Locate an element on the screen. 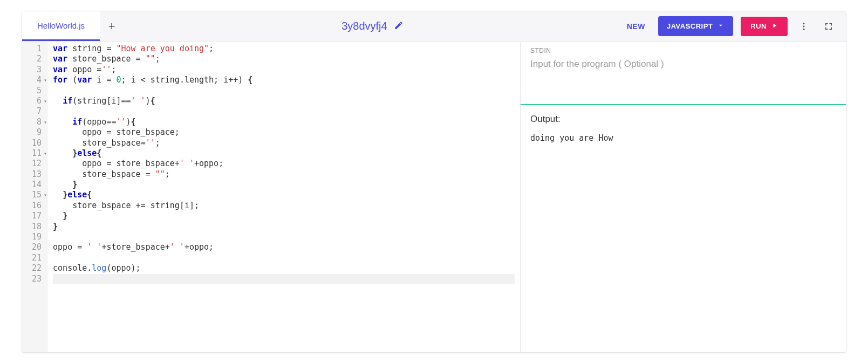 This screenshot has height=363, width=868. line-number: 7 is located at coordinates (37, 111).